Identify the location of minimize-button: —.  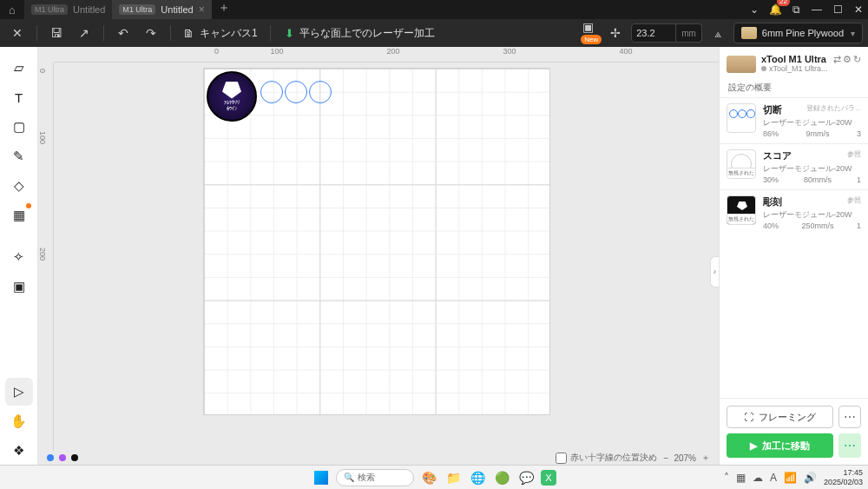
(817, 10).